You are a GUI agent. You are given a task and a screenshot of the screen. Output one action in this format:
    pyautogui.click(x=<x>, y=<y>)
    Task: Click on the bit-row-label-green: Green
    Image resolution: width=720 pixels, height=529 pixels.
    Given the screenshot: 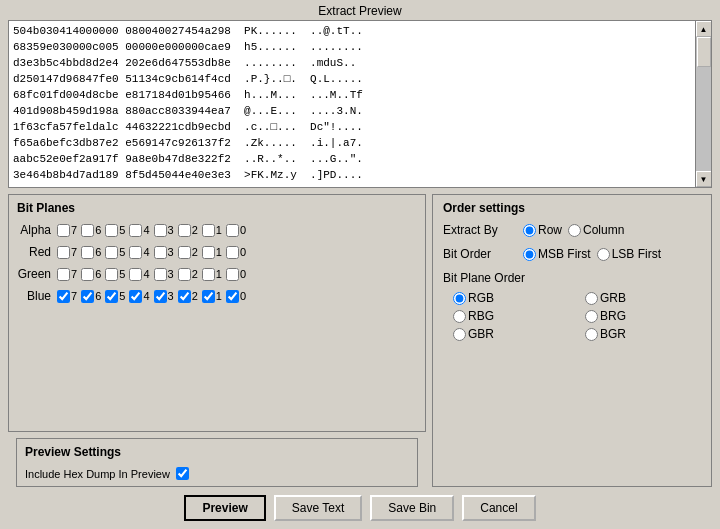 What is the action you would take?
    pyautogui.click(x=36, y=274)
    